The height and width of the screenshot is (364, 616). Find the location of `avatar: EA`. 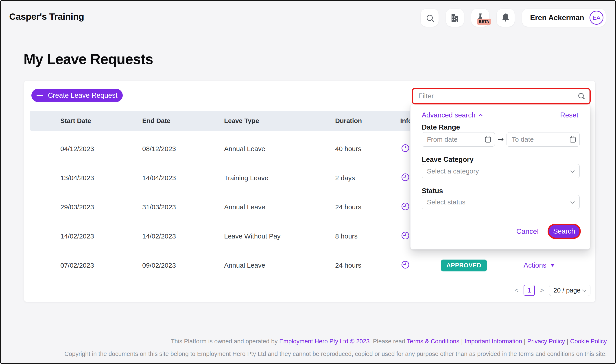

avatar: EA is located at coordinates (596, 18).